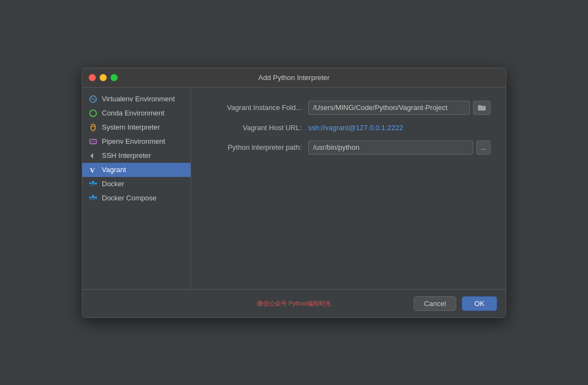 This screenshot has width=588, height=385. What do you see at coordinates (93, 198) in the screenshot?
I see `docker-compose-icon` at bounding box center [93, 198].